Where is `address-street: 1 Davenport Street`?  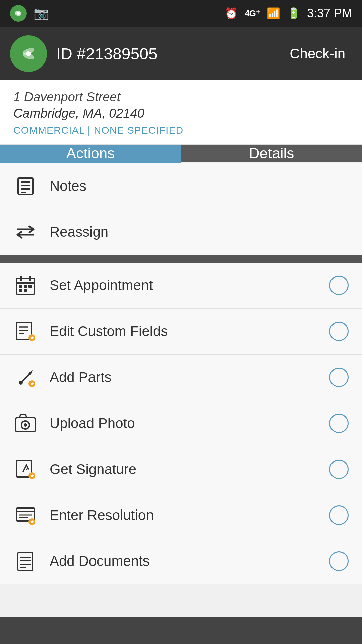
address-street: 1 Davenport Street is located at coordinates (181, 97).